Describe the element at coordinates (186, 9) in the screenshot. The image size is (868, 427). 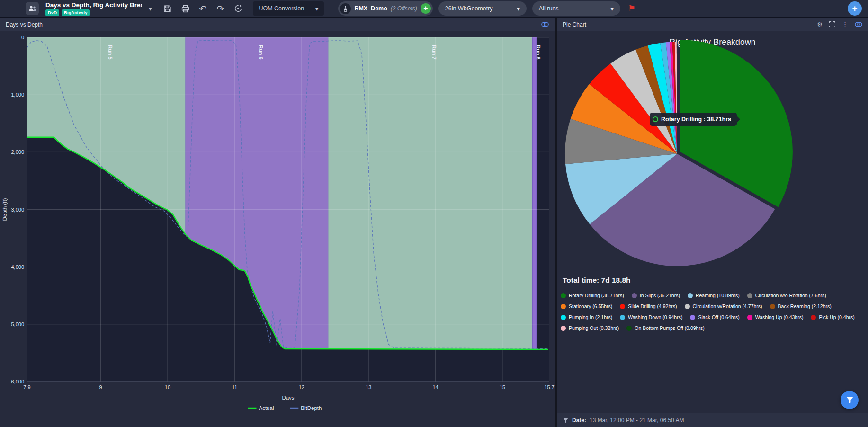
I see `print-button` at that location.